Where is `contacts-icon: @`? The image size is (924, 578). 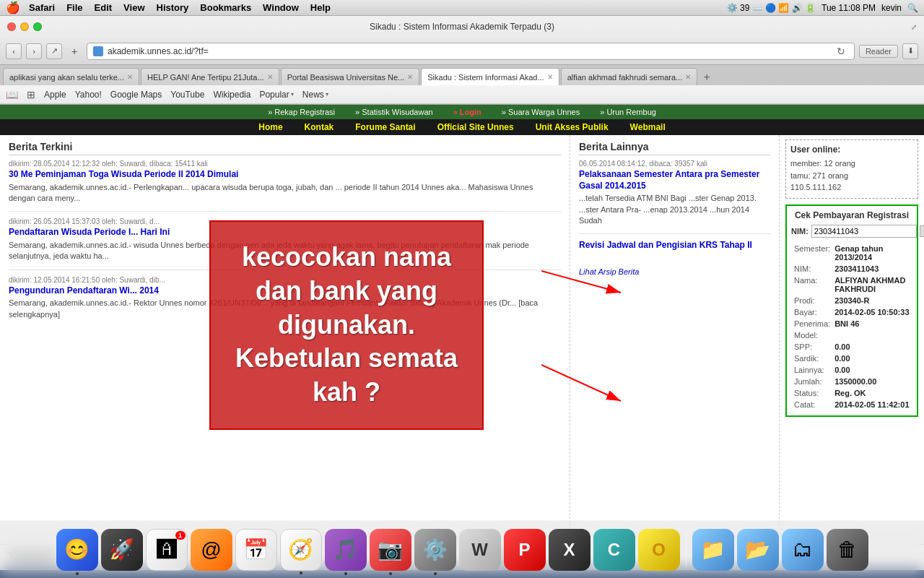
contacts-icon: @ is located at coordinates (211, 550).